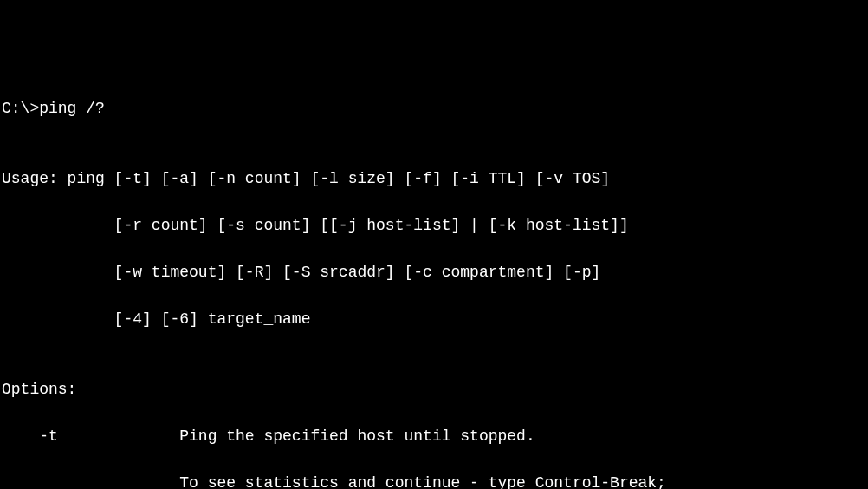 The image size is (868, 489). What do you see at coordinates (435, 437) in the screenshot?
I see `option-t-line-1: -t Ping the specified host until stopped…` at bounding box center [435, 437].